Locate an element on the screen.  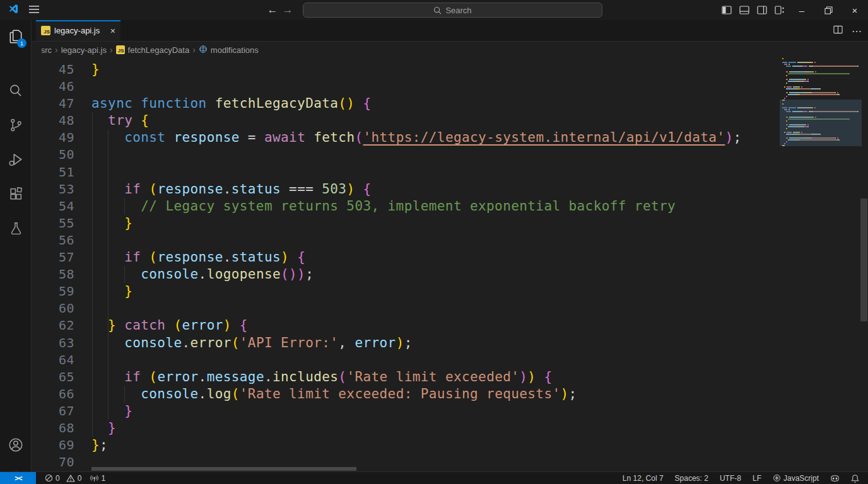
problems-status: 0 0 is located at coordinates (63, 478).